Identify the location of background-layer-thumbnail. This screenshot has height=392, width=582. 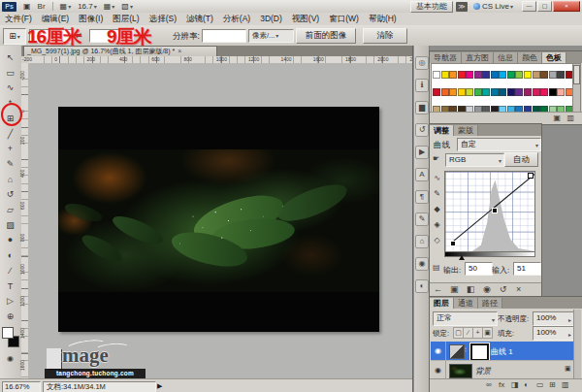
(461, 371).